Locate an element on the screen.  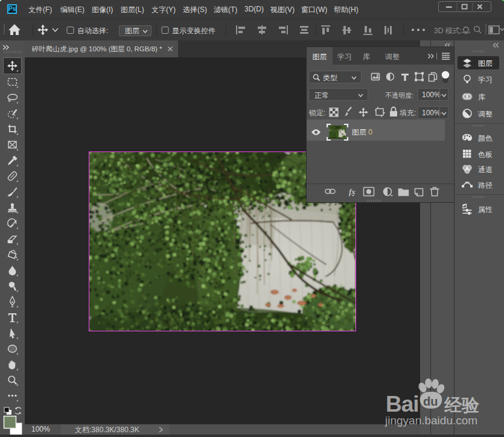
svg-text: fx is located at coordinates (352, 192).